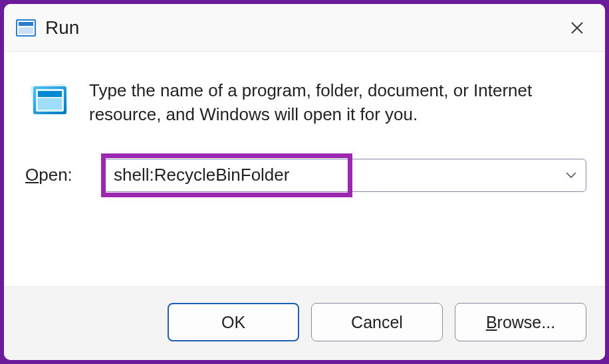  What do you see at coordinates (521, 322) in the screenshot?
I see `browse-button: Browse...` at bounding box center [521, 322].